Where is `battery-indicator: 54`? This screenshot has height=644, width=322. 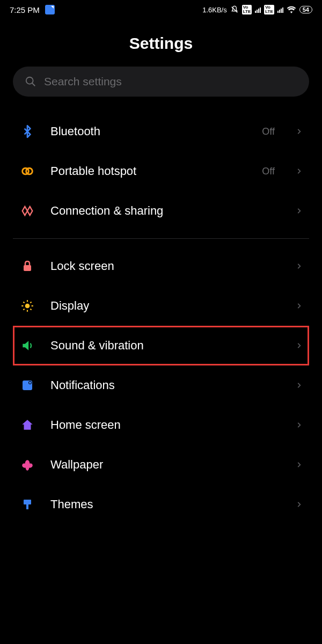 battery-indicator: 54 is located at coordinates (306, 10).